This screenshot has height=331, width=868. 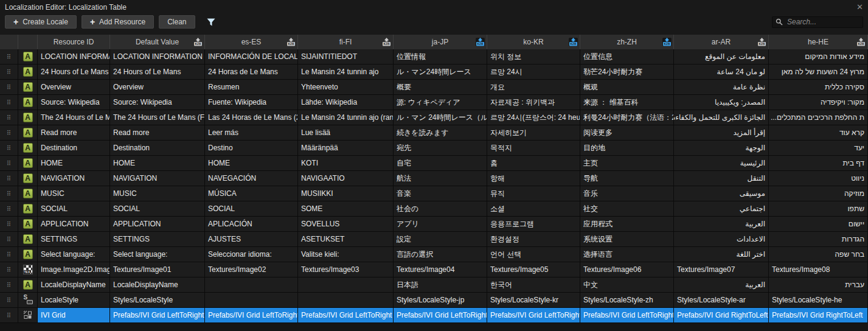 I want to click on cell-resource_id: APPLICATION, so click(x=74, y=224).